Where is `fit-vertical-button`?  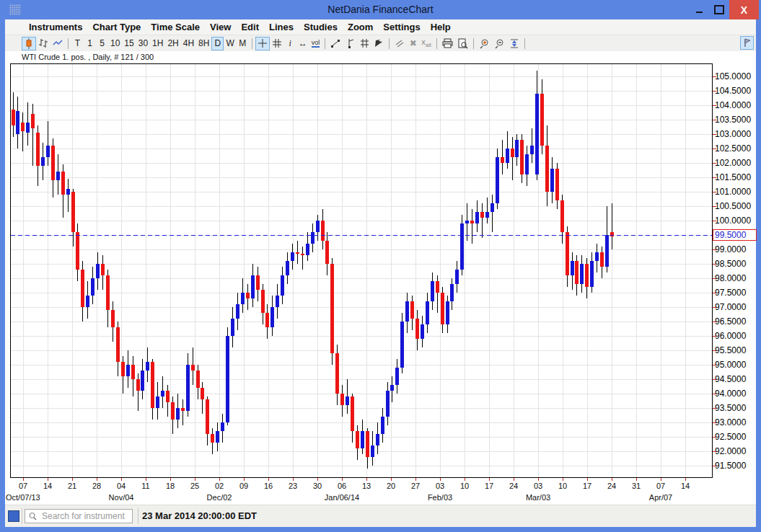
fit-vertical-button is located at coordinates (514, 43).